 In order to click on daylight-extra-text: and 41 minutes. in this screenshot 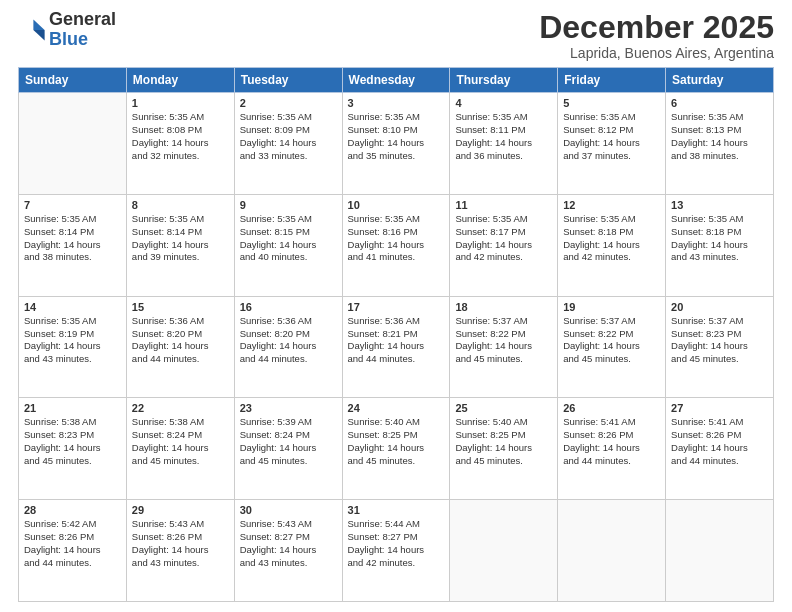, I will do `click(396, 258)`.